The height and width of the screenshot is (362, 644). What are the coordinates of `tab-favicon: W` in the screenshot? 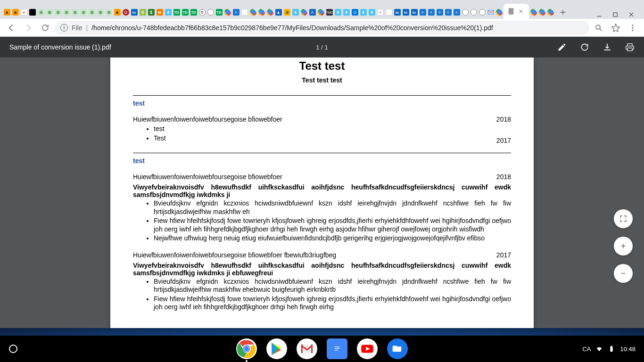 It's located at (159, 12).